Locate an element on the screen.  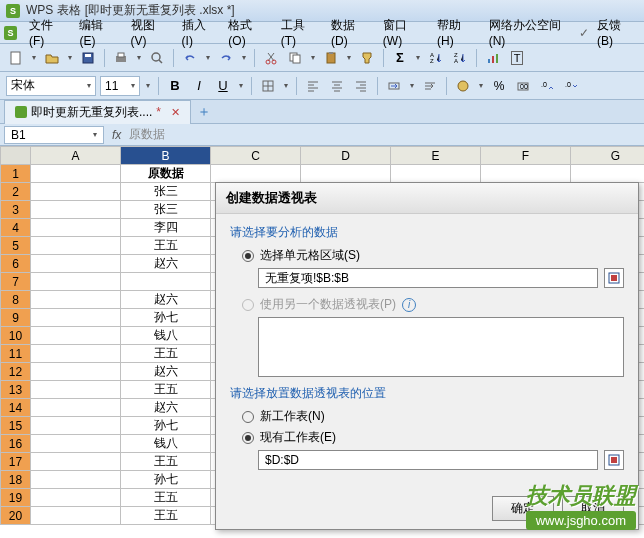
cell-B7 is located at coordinates (166, 282).